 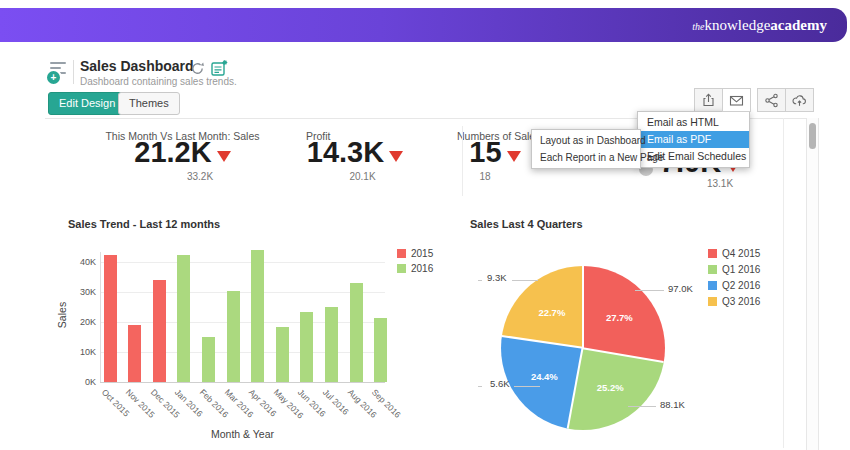 What do you see at coordinates (80, 292) in the screenshot?
I see `y-axis-tick-label: 30K` at bounding box center [80, 292].